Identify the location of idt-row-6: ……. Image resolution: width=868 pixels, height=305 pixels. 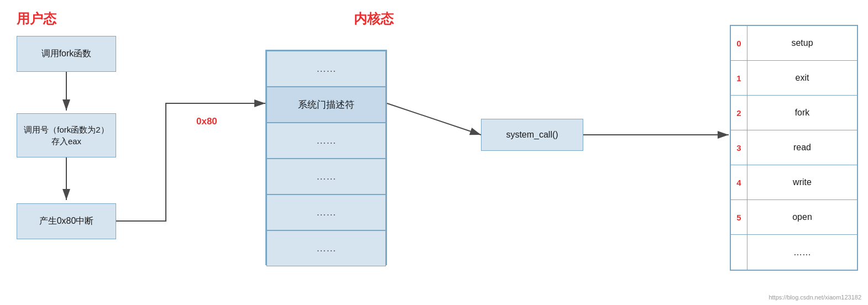
(326, 249).